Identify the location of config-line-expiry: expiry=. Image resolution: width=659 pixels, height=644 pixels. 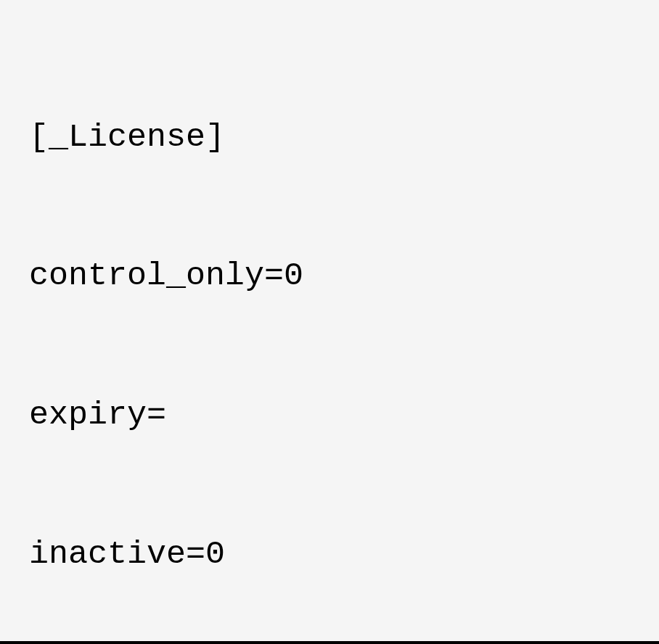
(330, 416).